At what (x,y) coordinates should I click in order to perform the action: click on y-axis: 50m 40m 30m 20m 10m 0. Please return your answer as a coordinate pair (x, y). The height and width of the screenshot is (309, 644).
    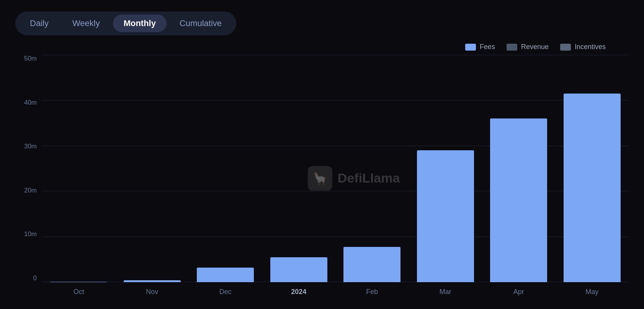
    Looking at the image, I should click on (29, 178).